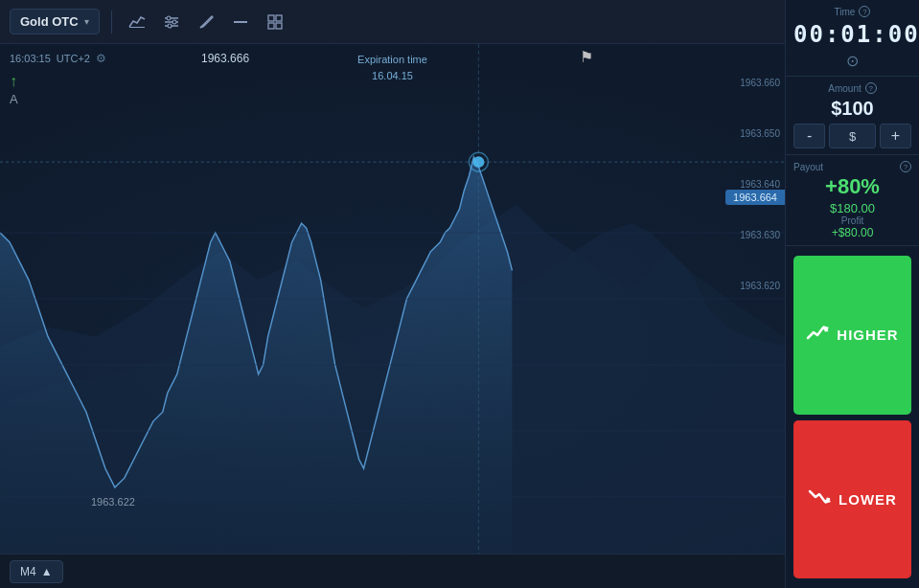  Describe the element at coordinates (393, 67) in the screenshot. I see `expiration-info: Expiration time 16.04.15` at that location.